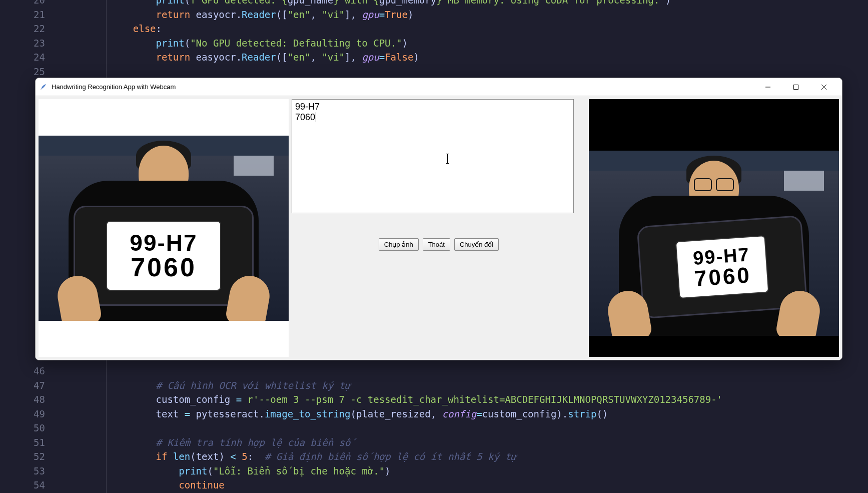  I want to click on code-line: # Cấu hình OCR với whitelist ký tự, so click(230, 385).